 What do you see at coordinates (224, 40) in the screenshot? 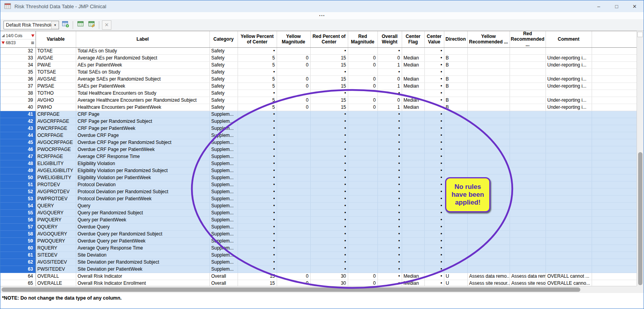
I see `column-header-category: Category` at bounding box center [224, 40].